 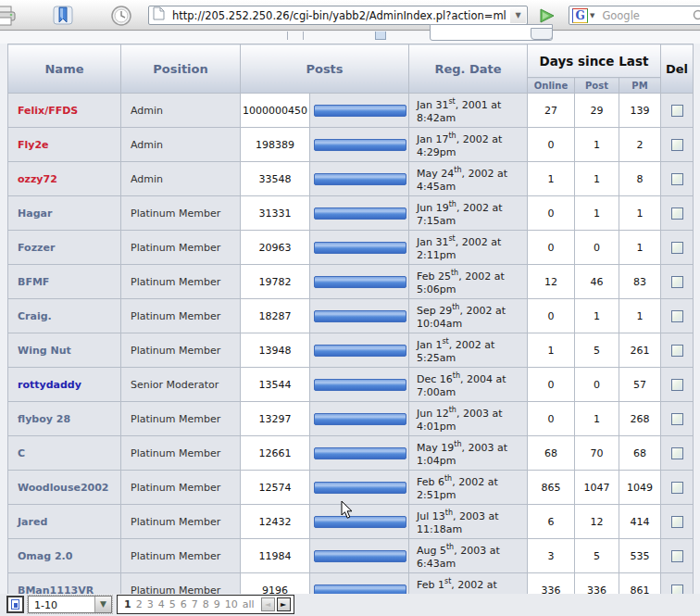 I want to click on page-link-9: 9, so click(x=217, y=604).